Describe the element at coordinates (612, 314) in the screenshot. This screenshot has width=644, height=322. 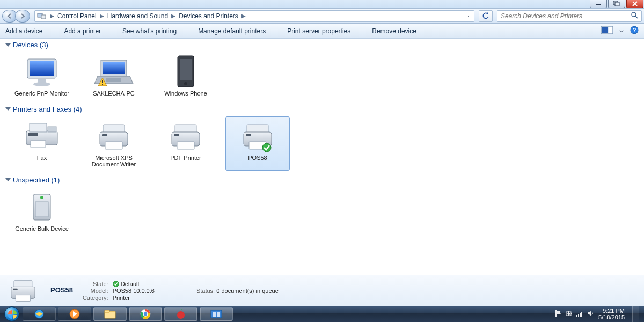
I see `tray-clock: 9:21 PM 5/18/2015` at that location.